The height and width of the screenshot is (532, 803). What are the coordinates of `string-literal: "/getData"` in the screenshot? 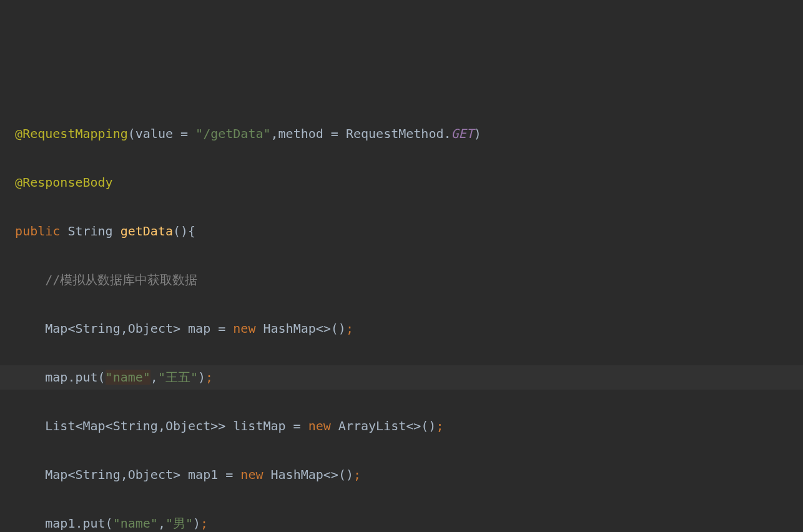 It's located at (233, 134).